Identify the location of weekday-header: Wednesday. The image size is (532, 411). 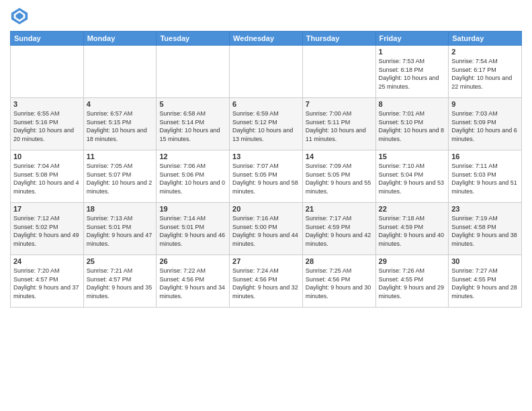
(266, 39).